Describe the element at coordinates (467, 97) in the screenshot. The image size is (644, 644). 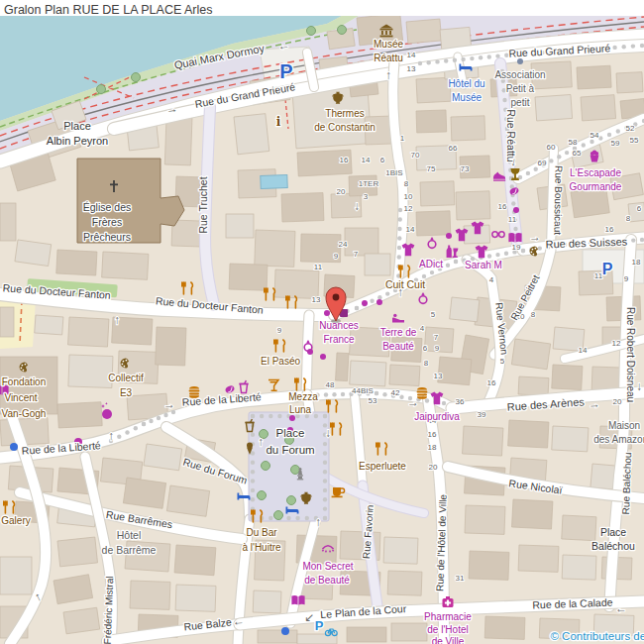
I see `poi-hotel-du-musee: Musée` at that location.